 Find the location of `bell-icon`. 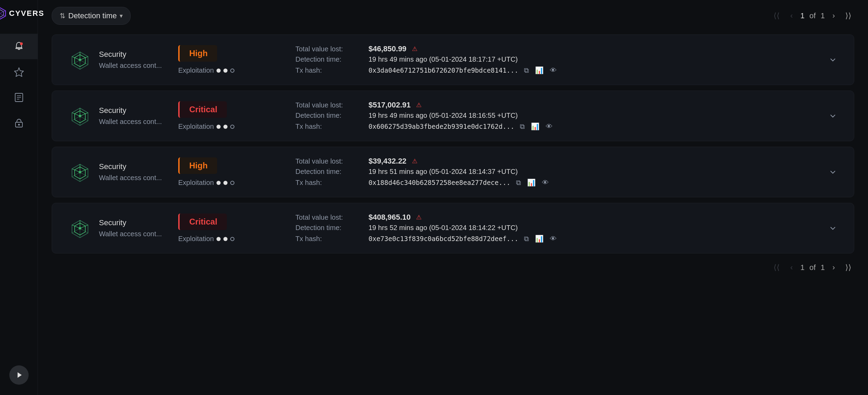

bell-icon is located at coordinates (19, 46).